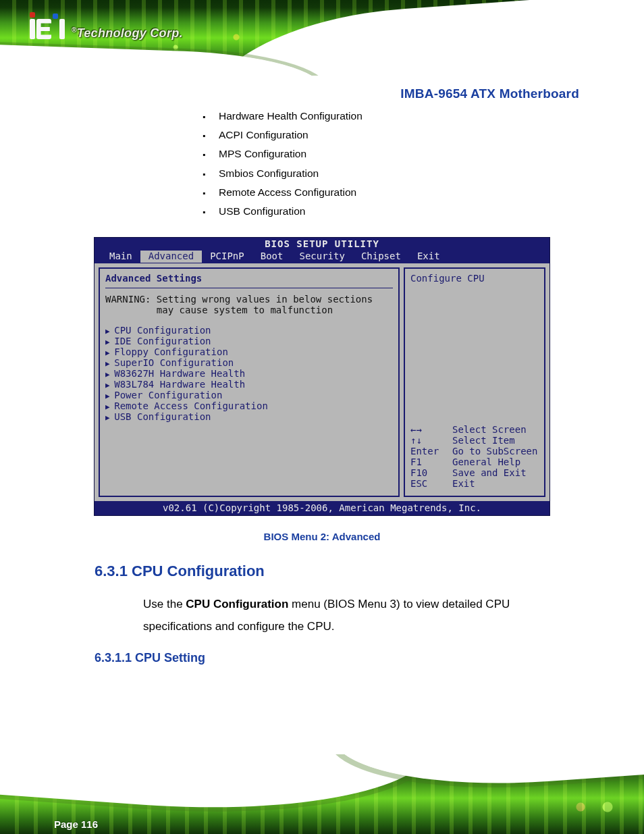  Describe the element at coordinates (76, 824) in the screenshot. I see `page-number: Page 116` at that location.